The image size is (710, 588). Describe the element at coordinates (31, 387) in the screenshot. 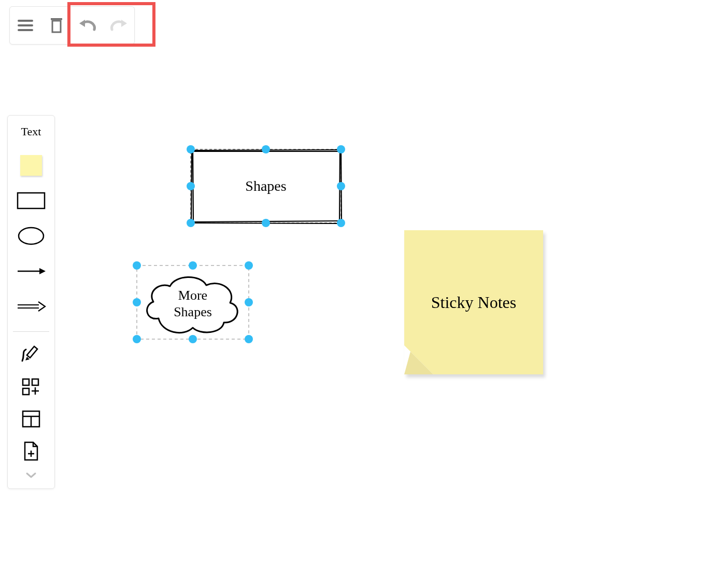

I see `add-shape-tool` at that location.